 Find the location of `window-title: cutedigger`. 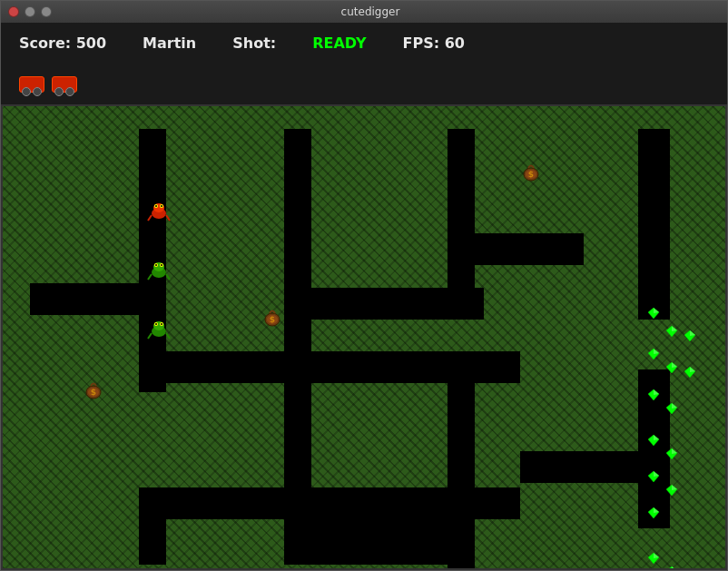

window-title: cutedigger is located at coordinates (370, 12).